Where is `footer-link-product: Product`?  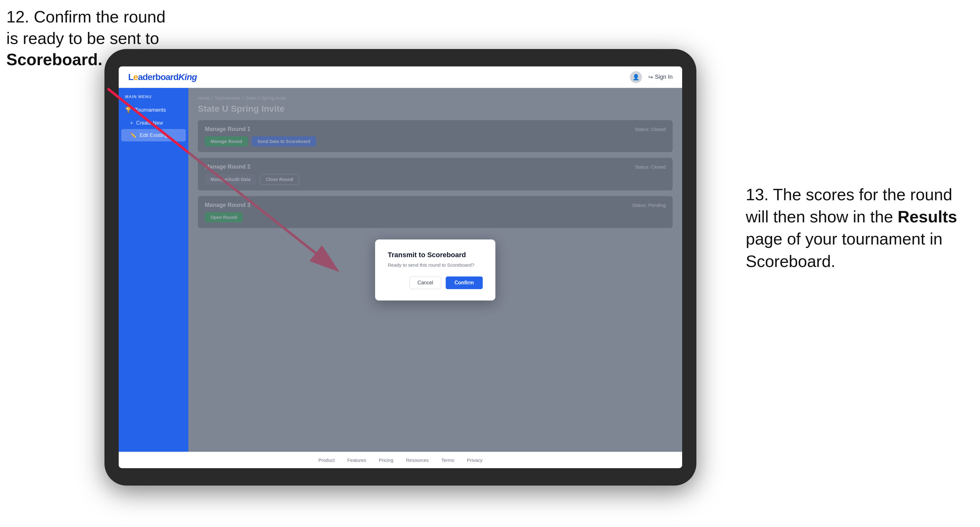
footer-link-product: Product is located at coordinates (326, 460).